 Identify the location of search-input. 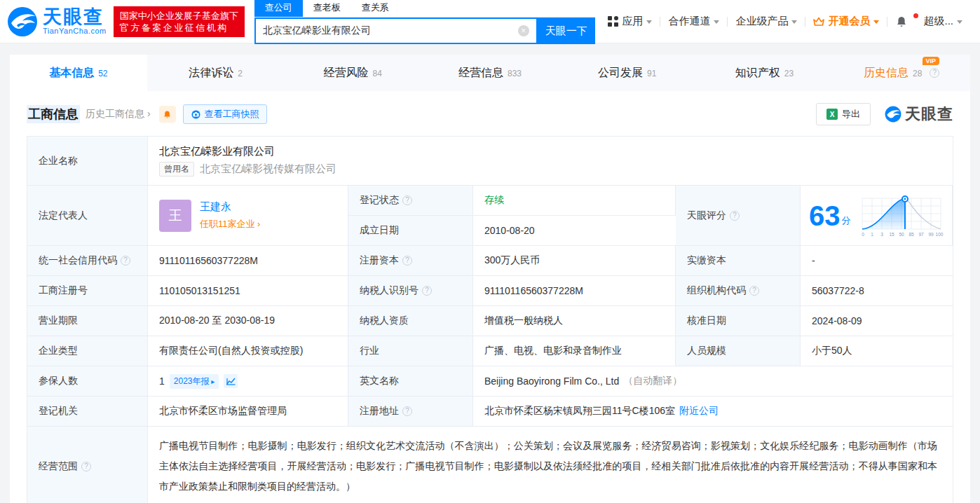
(390, 31).